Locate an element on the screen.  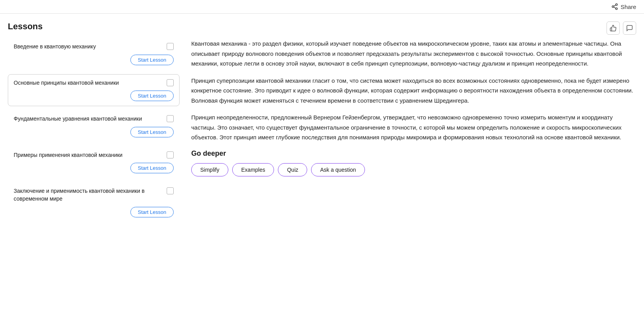
content-paragraph: Принцип суперпозиции квантовой механики … is located at coordinates (414, 91).